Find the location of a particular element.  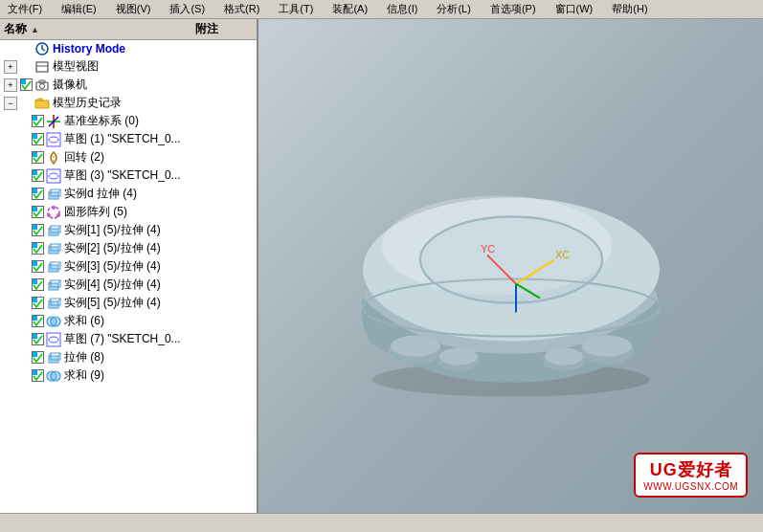

menu-tools: 工具(T) is located at coordinates (296, 10).